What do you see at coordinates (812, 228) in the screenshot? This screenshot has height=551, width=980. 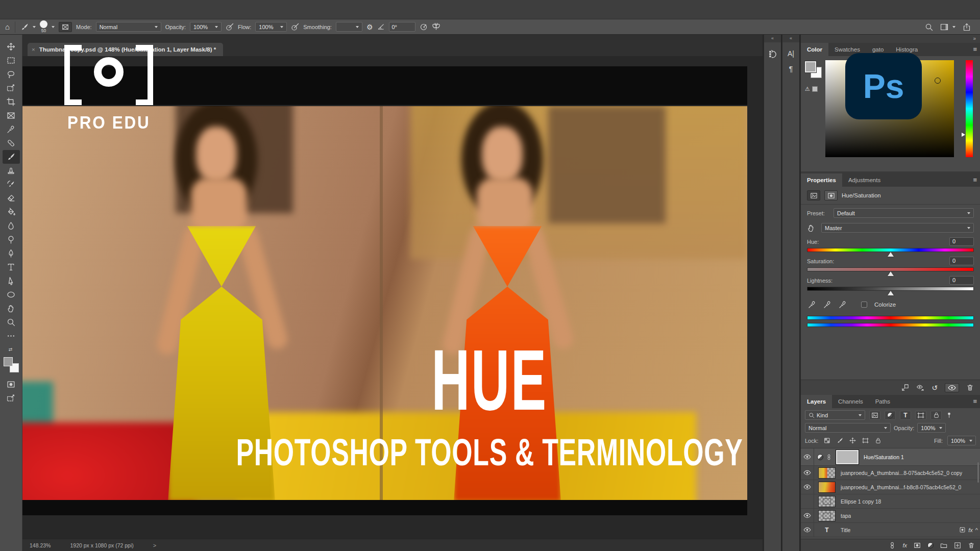 I see `targeted-adjustment-icon` at bounding box center [812, 228].